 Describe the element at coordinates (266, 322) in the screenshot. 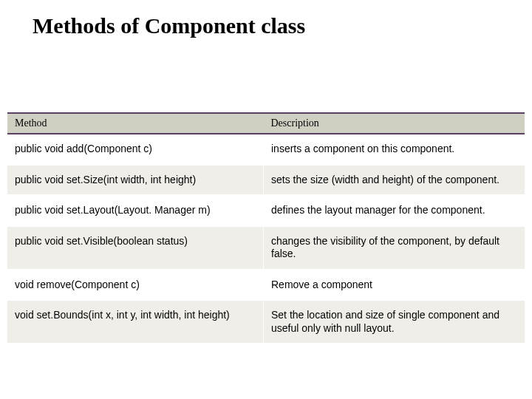

I see `table-row: void set.Bounds(int x, int y, int width,…` at that location.